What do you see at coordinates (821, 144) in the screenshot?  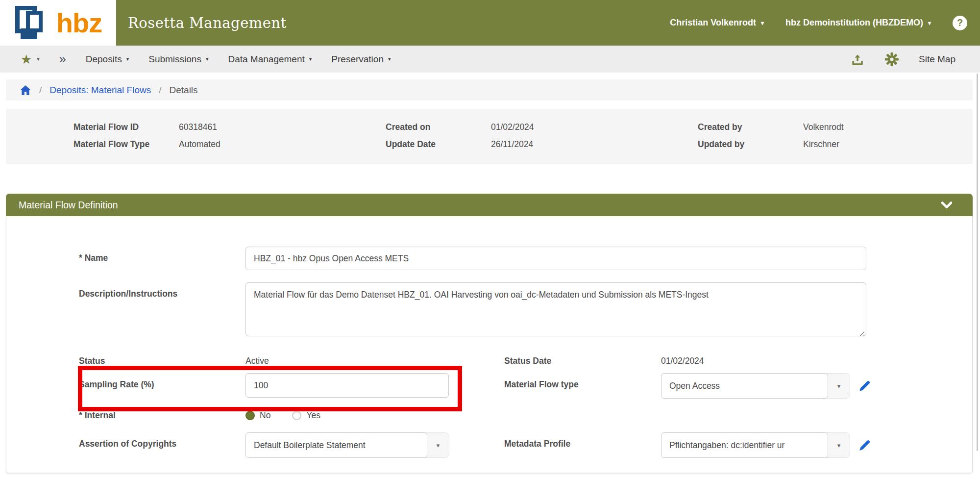 I see `summary-value: Kirschner` at bounding box center [821, 144].